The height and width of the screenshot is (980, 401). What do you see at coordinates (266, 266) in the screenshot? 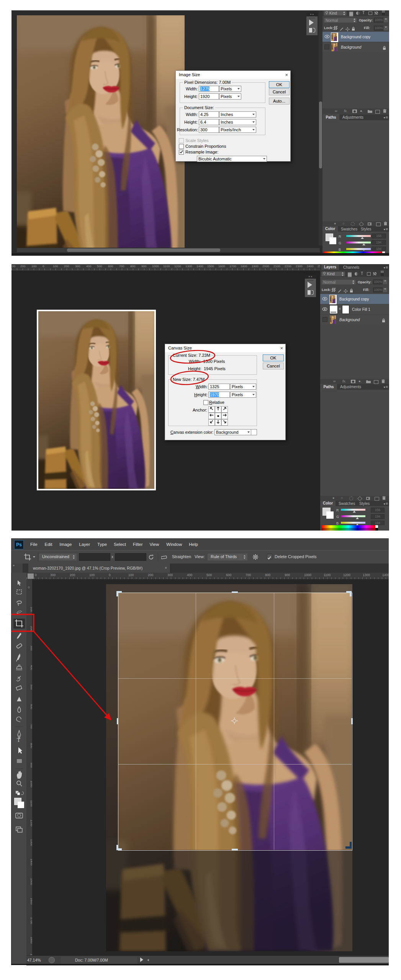
I see `svg-text: 2000` at bounding box center [266, 266].